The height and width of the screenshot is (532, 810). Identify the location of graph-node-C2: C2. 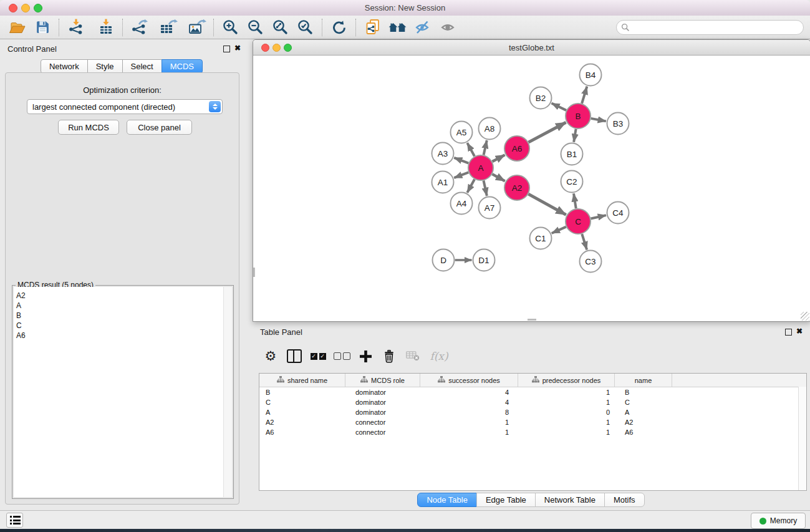
(572, 182).